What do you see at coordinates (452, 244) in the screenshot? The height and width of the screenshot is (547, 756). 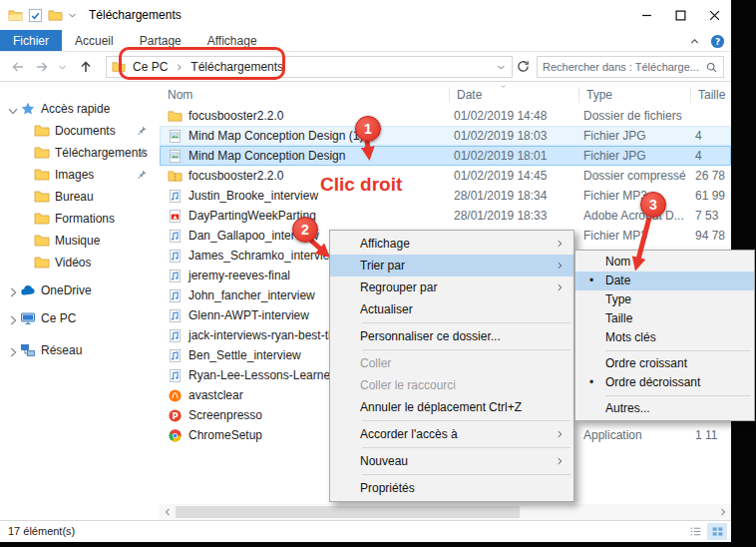 I see `context-menu-item-affichage: Affichage` at bounding box center [452, 244].